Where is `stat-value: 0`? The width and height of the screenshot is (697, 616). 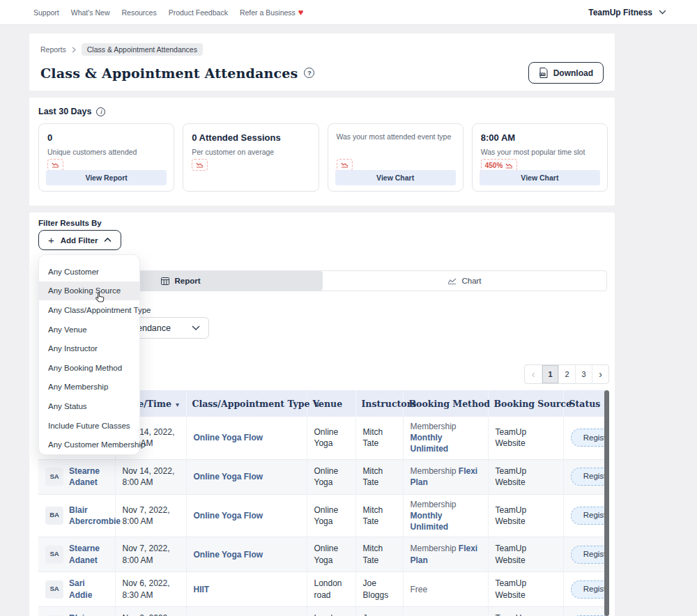 stat-value: 0 is located at coordinates (106, 138).